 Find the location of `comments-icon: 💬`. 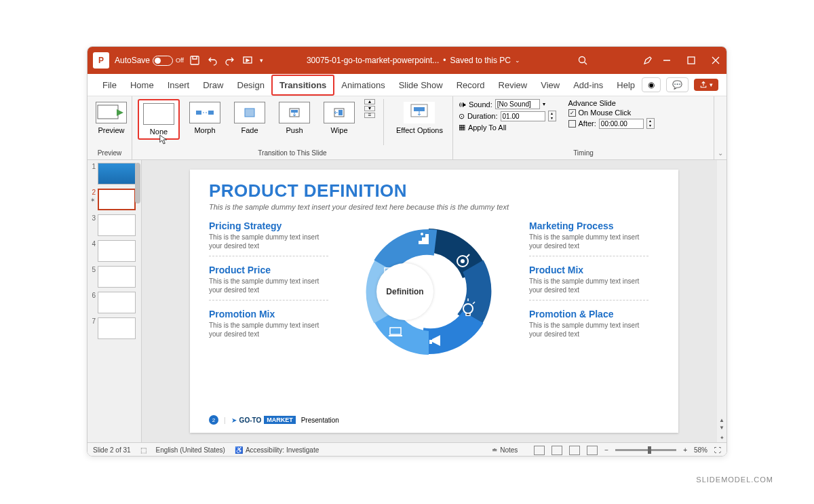

comments-icon: 💬 is located at coordinates (677, 85).